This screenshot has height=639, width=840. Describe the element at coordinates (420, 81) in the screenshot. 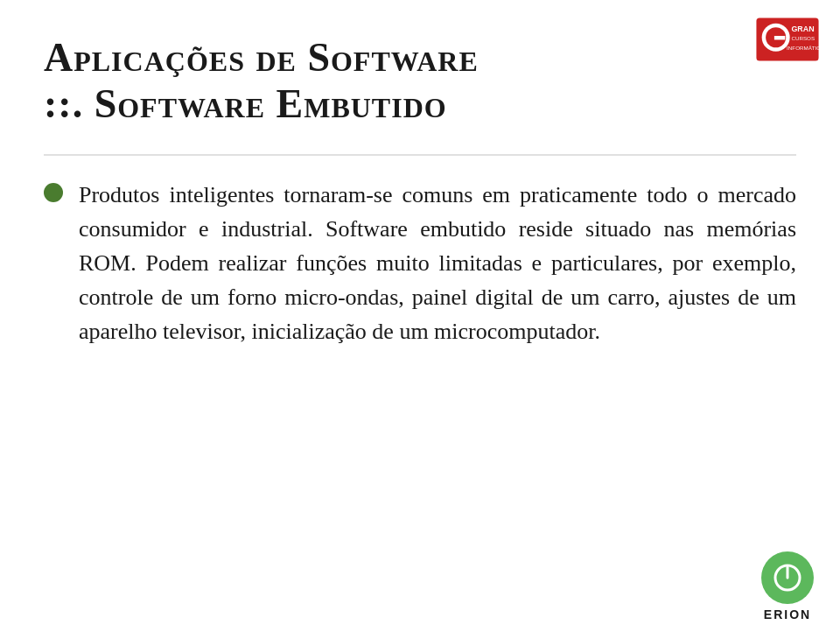

I see `title-area: Aplicações de Software ::. Software Embu…` at that location.